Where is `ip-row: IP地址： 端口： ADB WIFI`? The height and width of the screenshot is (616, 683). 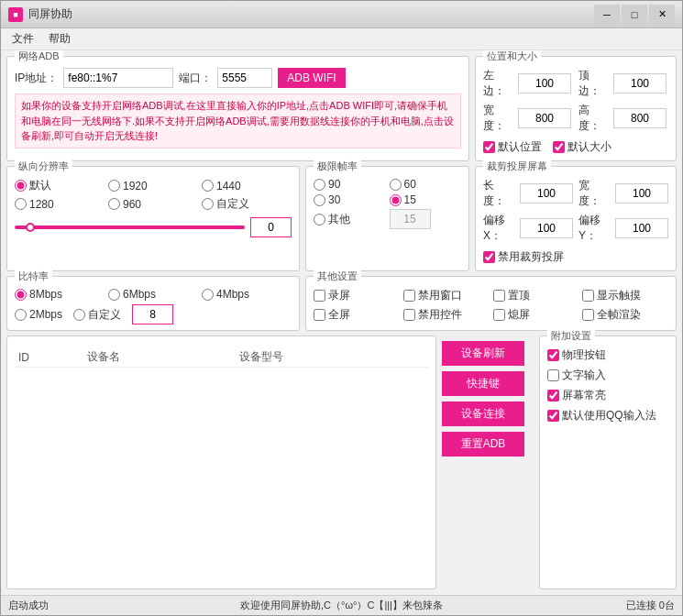 ip-row: IP地址： 端口： ADB WIFI is located at coordinates (238, 78).